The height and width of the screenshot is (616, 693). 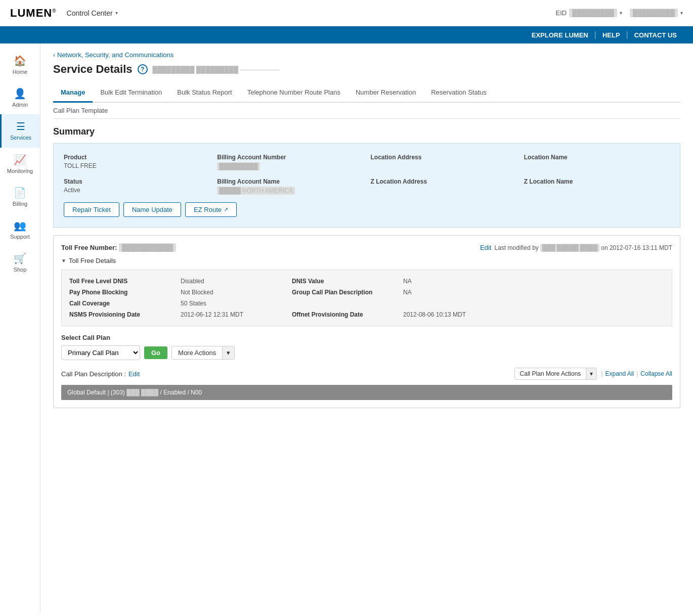 I want to click on field-billing-name: Billing Account Name █████ NORTH AMERICA, so click(x=290, y=186).